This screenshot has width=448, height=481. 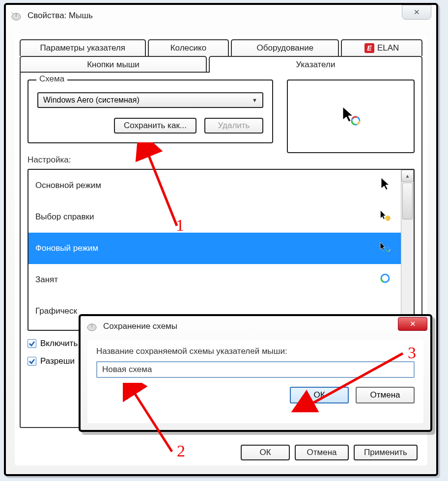 What do you see at coordinates (385, 280) in the screenshot?
I see `cursor-busy-icon` at bounding box center [385, 280].